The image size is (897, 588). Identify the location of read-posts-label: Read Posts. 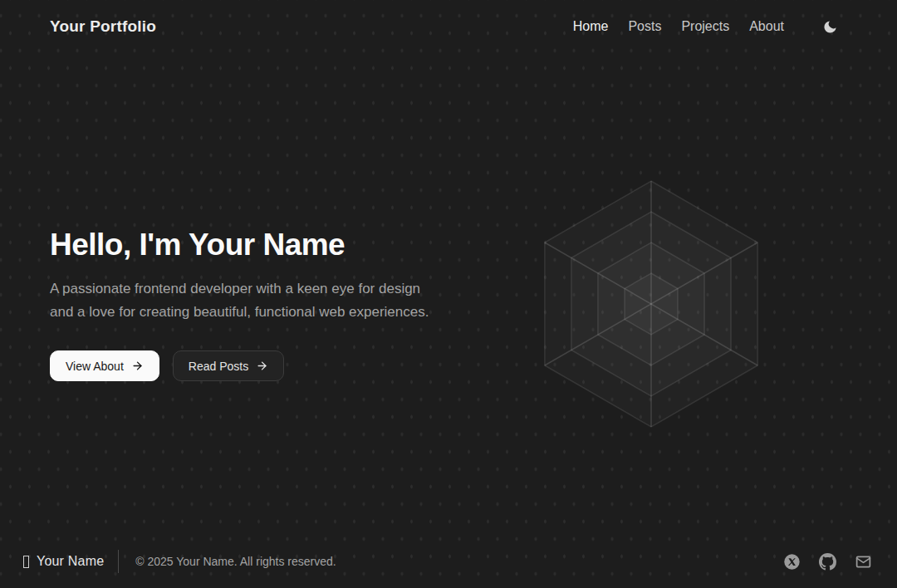
(218, 366).